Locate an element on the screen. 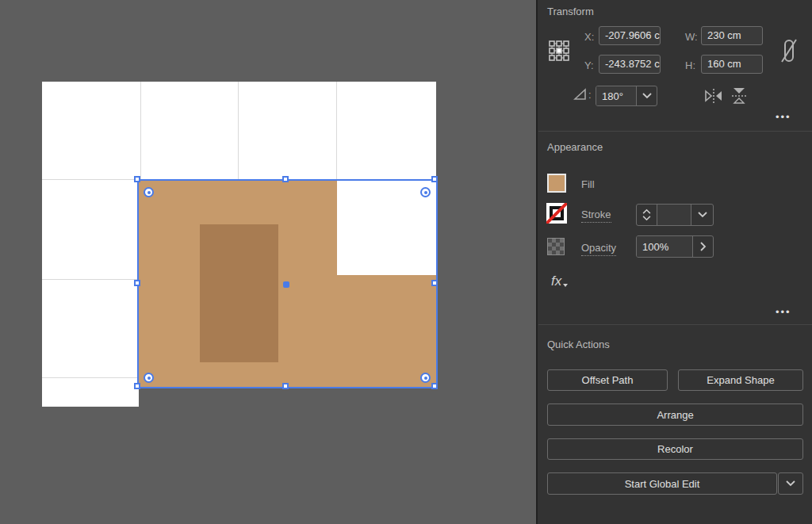 The image size is (812, 524). opacity-value: 100% is located at coordinates (665, 247).